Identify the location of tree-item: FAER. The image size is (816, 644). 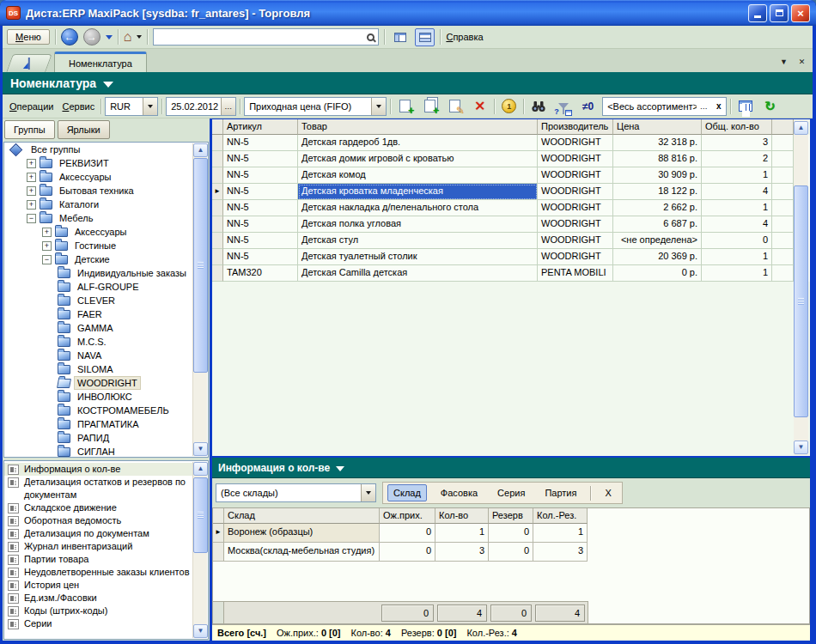
(107, 314).